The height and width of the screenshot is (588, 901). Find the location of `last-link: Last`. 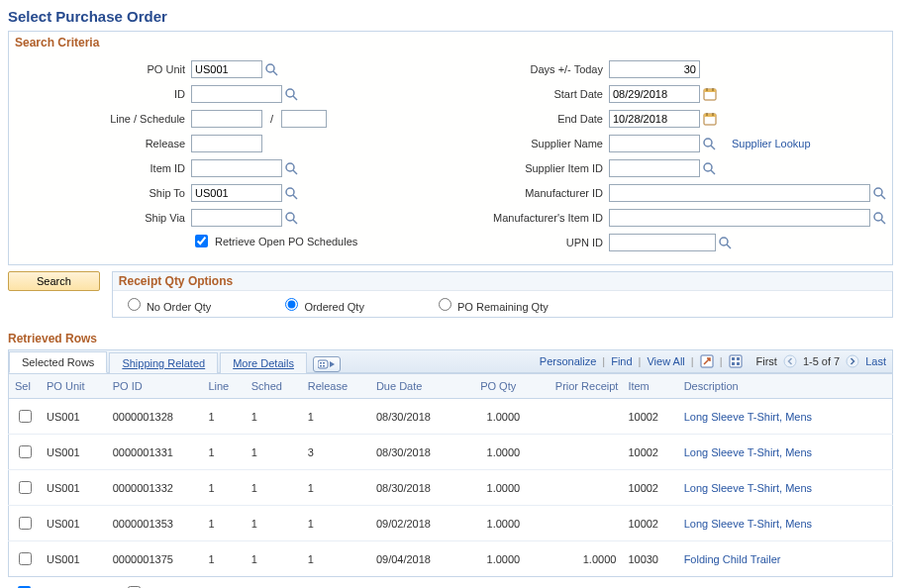

last-link: Last is located at coordinates (875, 361).